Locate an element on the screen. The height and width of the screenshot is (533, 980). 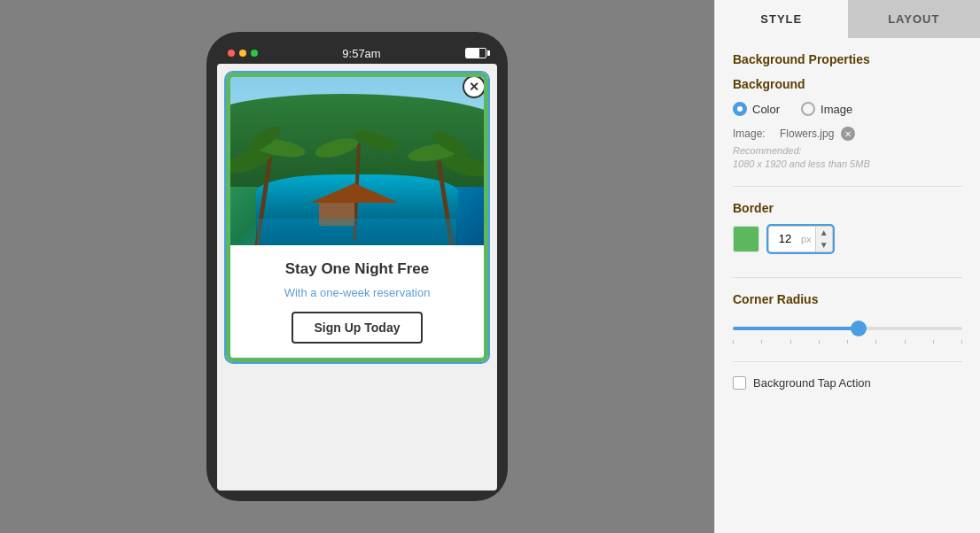
corner-radius-slider-container is located at coordinates (847, 332).